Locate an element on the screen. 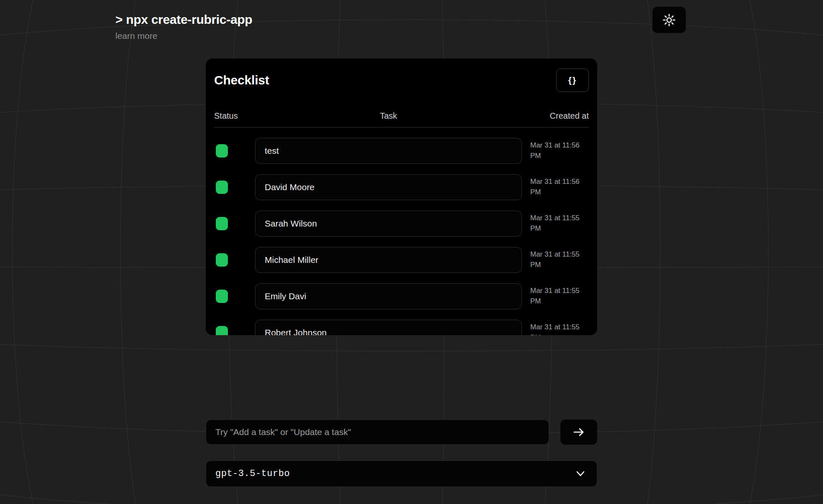 The height and width of the screenshot is (504, 823). task-command-input is located at coordinates (377, 432).